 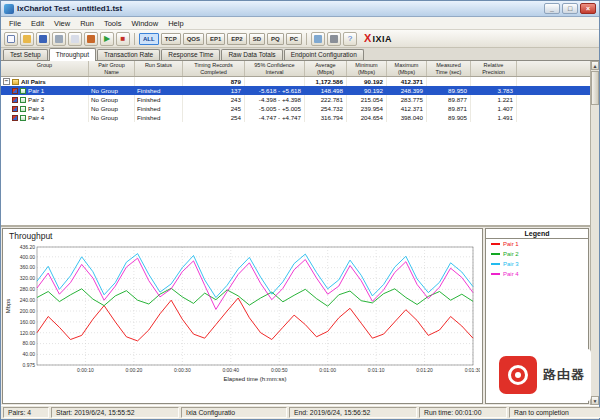 What do you see at coordinates (45, 108) in the screenshot?
I see `group-cell: Pair 3` at bounding box center [45, 108].